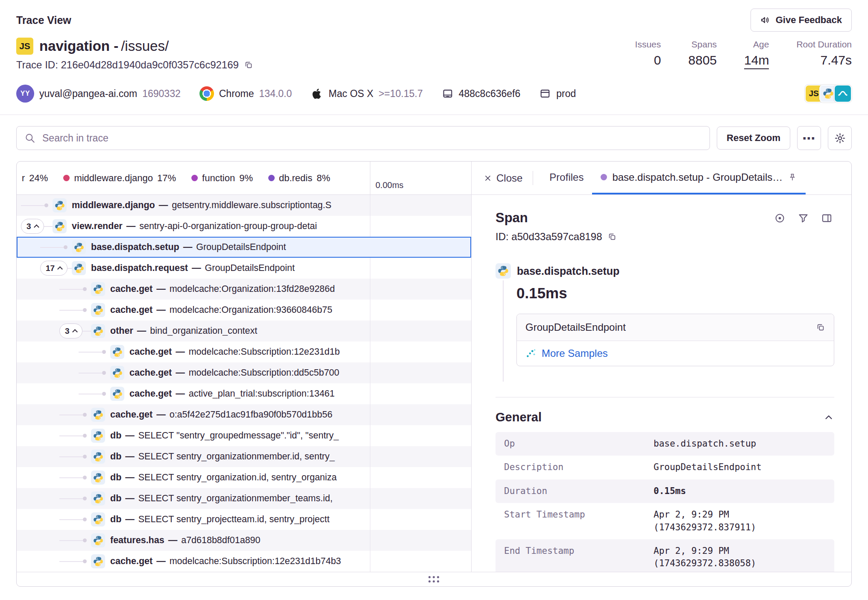 The width and height of the screenshot is (868, 600). I want to click on settings-button, so click(840, 138).